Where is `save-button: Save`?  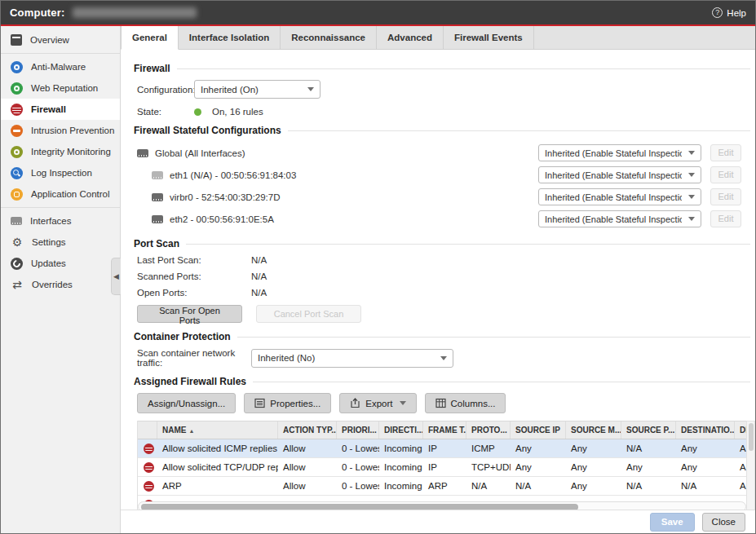 save-button: Save is located at coordinates (672, 522).